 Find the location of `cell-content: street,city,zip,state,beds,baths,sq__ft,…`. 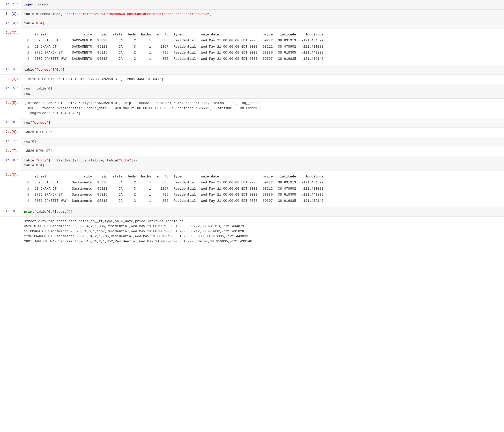

cell-content: street,city,zip,state,beds,baths,sq__ft,… is located at coordinates (262, 232).